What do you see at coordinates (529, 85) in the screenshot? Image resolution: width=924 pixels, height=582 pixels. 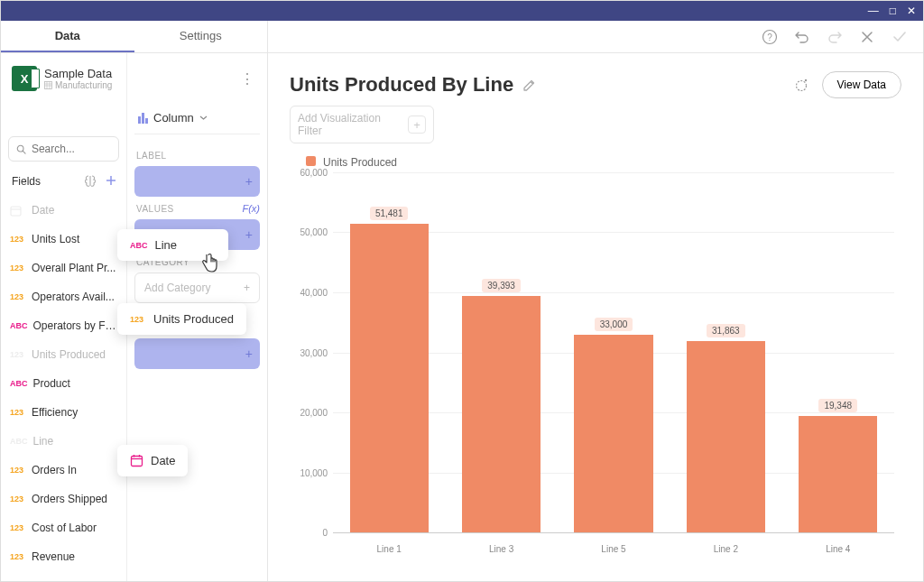 I see `edit-title-icon` at bounding box center [529, 85].